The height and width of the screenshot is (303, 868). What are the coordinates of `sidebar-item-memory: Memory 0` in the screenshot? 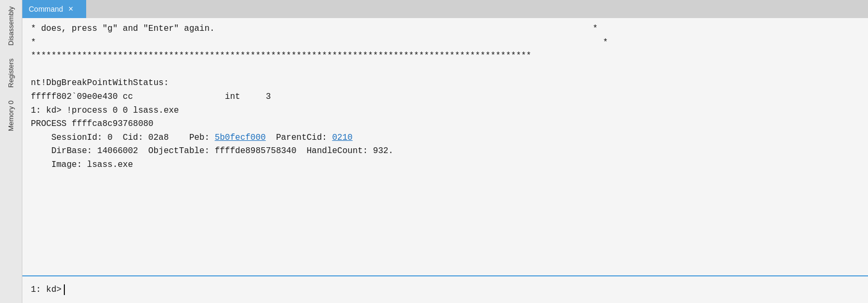 It's located at (11, 116).